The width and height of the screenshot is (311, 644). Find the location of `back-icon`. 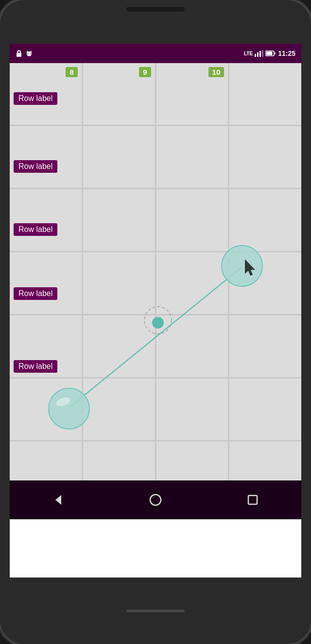

back-icon is located at coordinates (58, 500).